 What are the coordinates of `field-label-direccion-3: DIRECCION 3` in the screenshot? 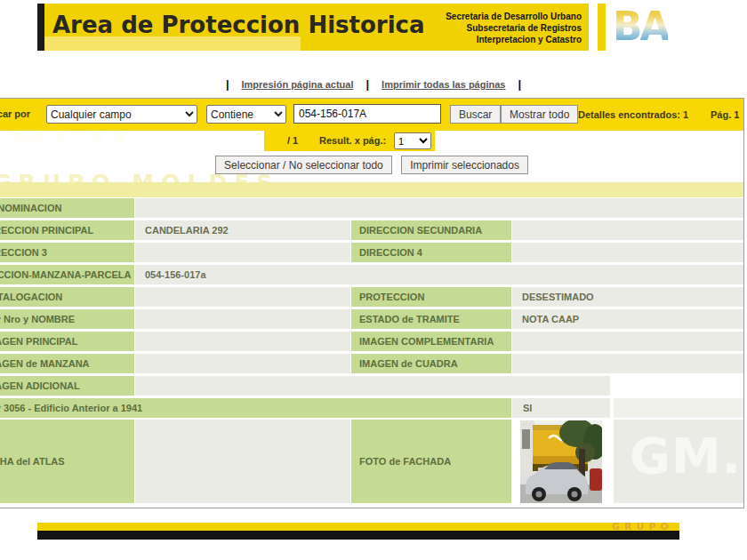 It's located at (68, 252).